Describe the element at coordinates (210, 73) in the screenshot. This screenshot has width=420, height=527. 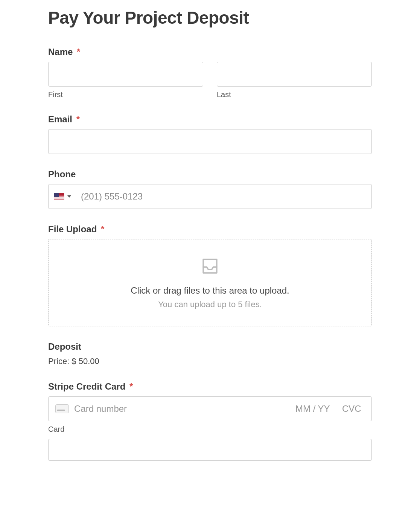
I see `name-field-group: Name * First Last` at that location.